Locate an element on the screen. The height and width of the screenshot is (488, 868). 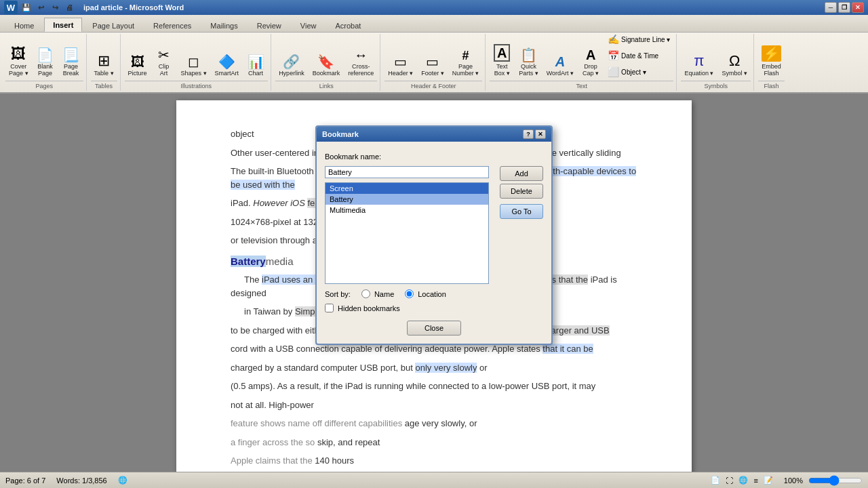
cover-page-icon: 🖼 is located at coordinates (18, 54).